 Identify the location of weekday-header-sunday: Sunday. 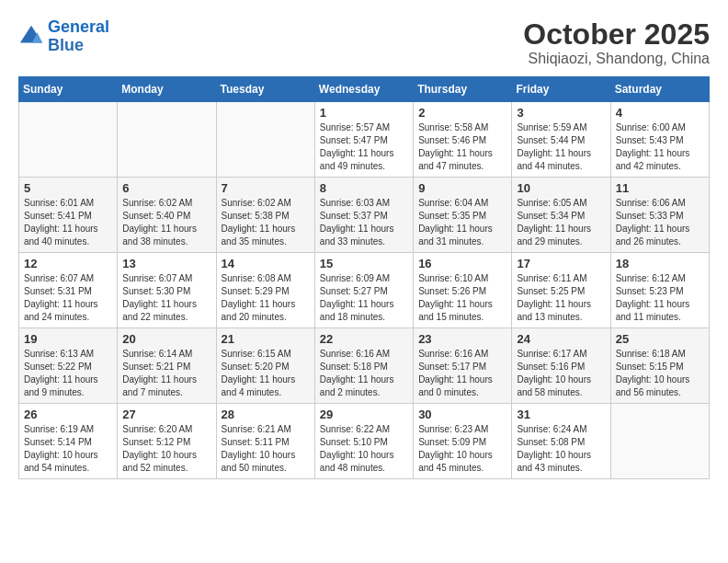
(68, 90).